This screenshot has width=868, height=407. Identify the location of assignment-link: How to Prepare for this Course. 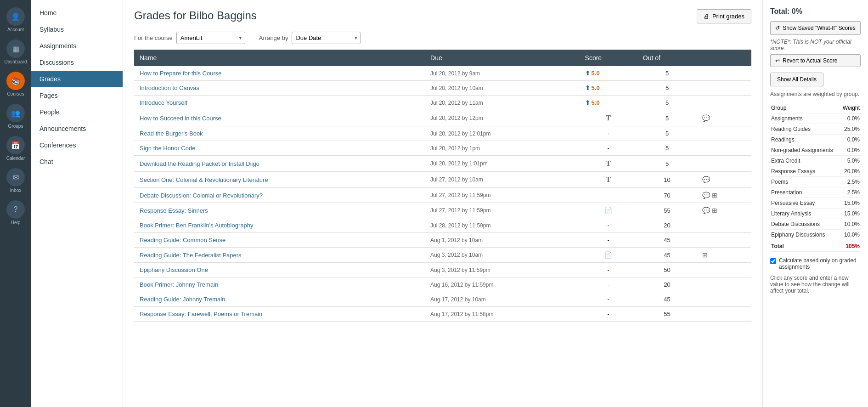
(180, 73).